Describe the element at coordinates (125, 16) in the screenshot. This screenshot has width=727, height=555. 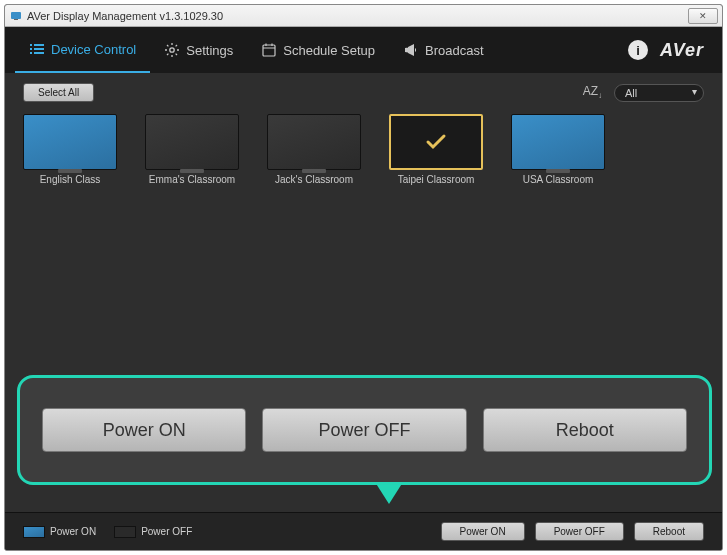
I see `window-title: AVer Display Management v1.3.1029.30` at that location.